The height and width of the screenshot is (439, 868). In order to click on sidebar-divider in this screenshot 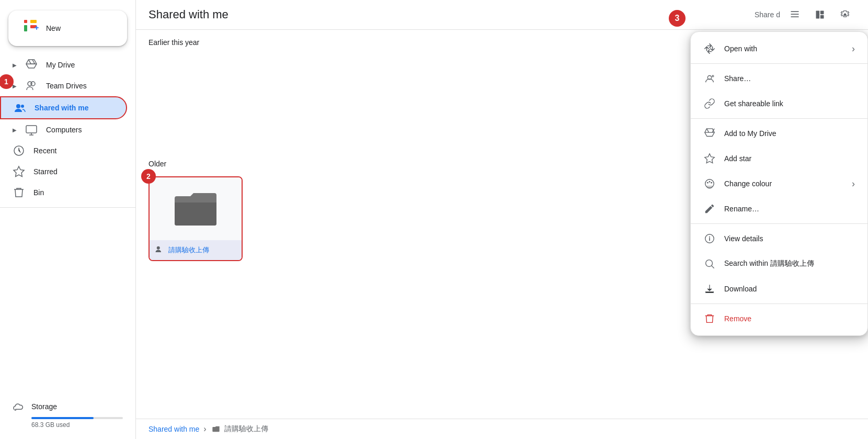, I will do `click(68, 207)`.